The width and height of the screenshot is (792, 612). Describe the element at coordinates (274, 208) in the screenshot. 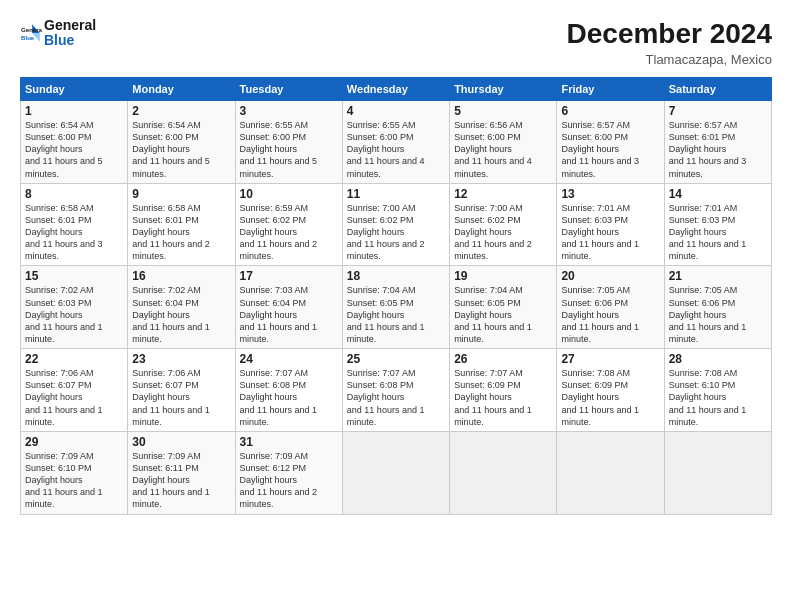

I see `sunrise-label: Sunrise: 6:59 AM` at that location.